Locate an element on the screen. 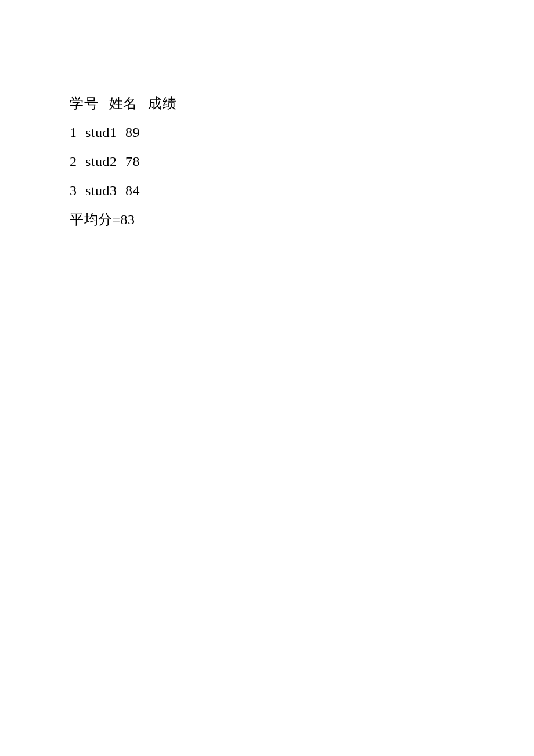 The image size is (534, 756). average-value: 83 is located at coordinates (128, 219).